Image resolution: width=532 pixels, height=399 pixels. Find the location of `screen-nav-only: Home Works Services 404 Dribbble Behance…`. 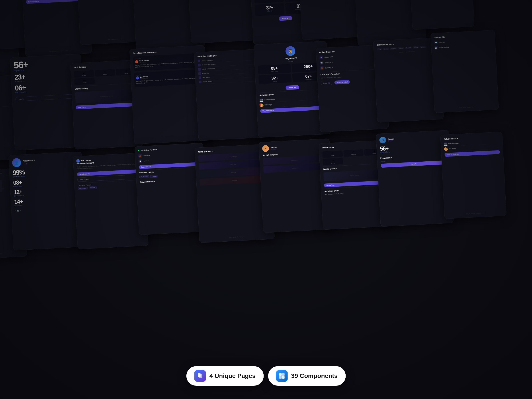

screen-nav-only: Home Works Services 404 Dribbble Behance… is located at coordinates (441, 15).